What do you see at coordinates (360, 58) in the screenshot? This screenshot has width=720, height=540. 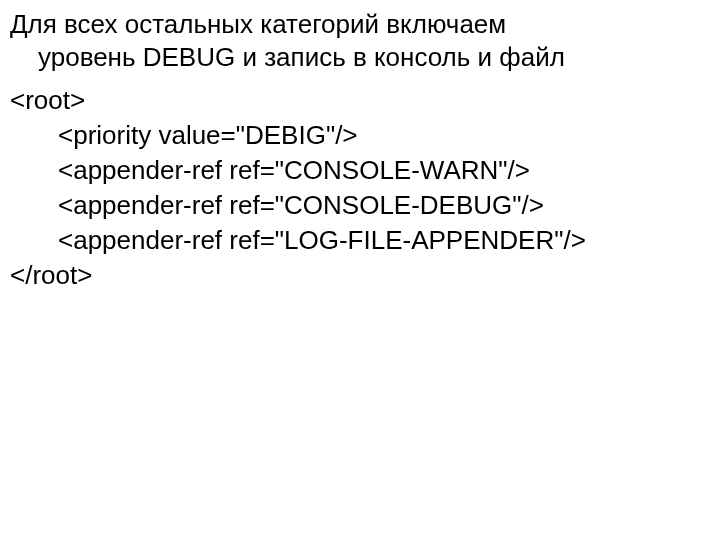 I see `heading-line-2: уровень DEBUG и запись в консоль и файл` at bounding box center [360, 58].